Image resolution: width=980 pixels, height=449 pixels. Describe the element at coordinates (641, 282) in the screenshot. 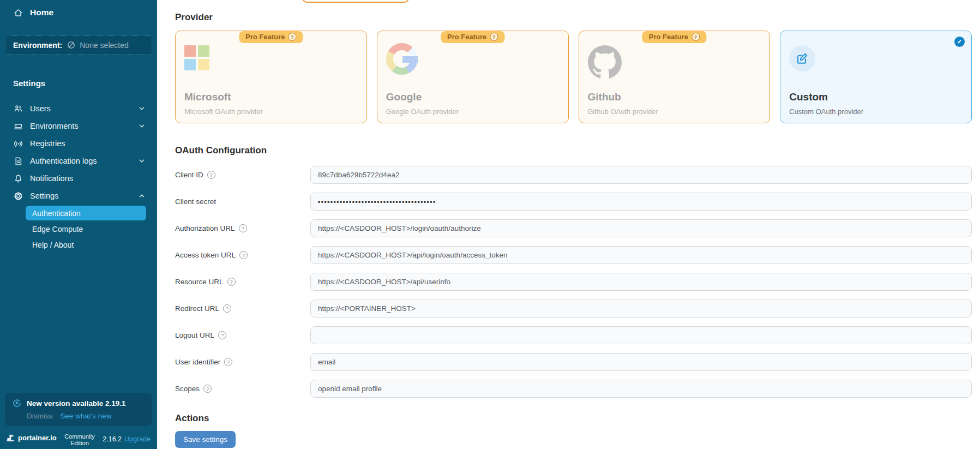

I see `resource-url-input` at that location.